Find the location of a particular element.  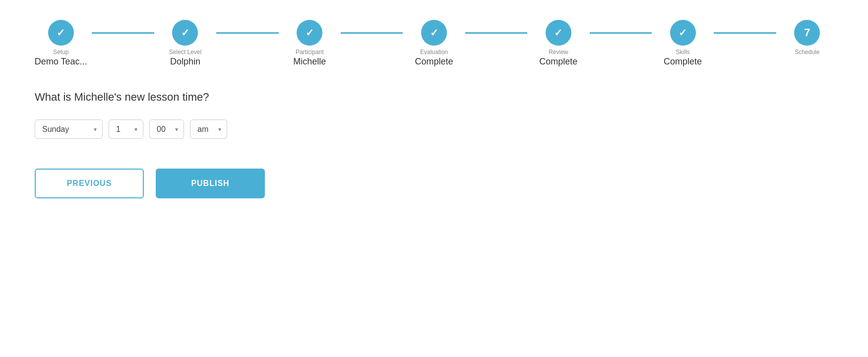

step-setup: ✓ Setup Demo Teac... is located at coordinates (61, 44).